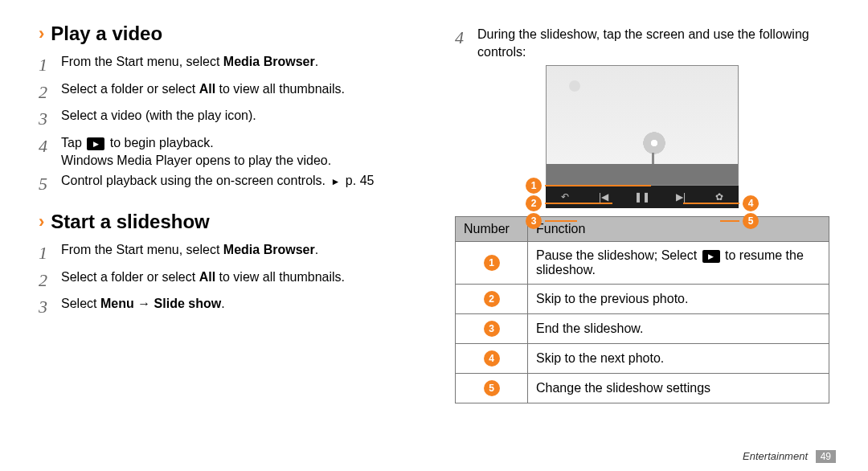  Describe the element at coordinates (492, 329) in the screenshot. I see `row-badge: 3` at that location.